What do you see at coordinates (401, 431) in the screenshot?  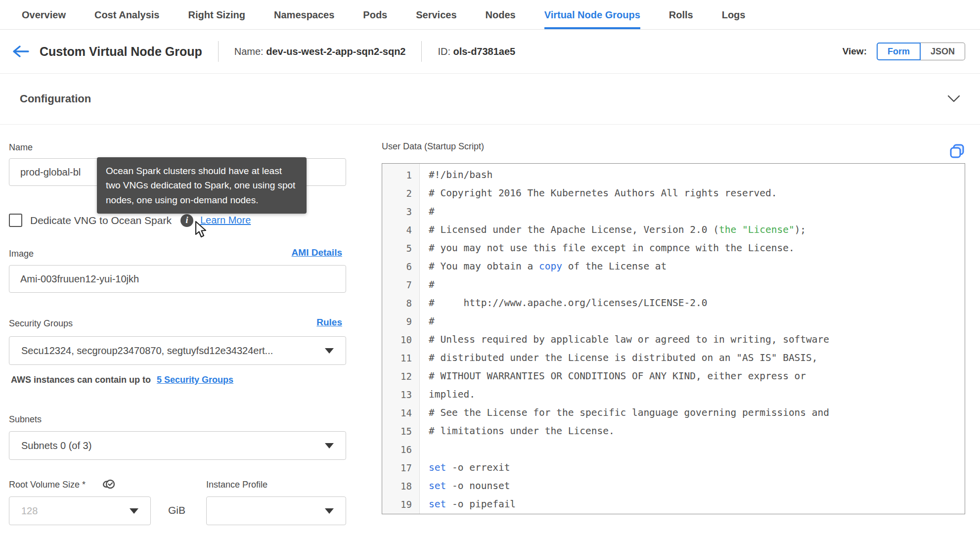 I see `line-number: 15` at bounding box center [401, 431].